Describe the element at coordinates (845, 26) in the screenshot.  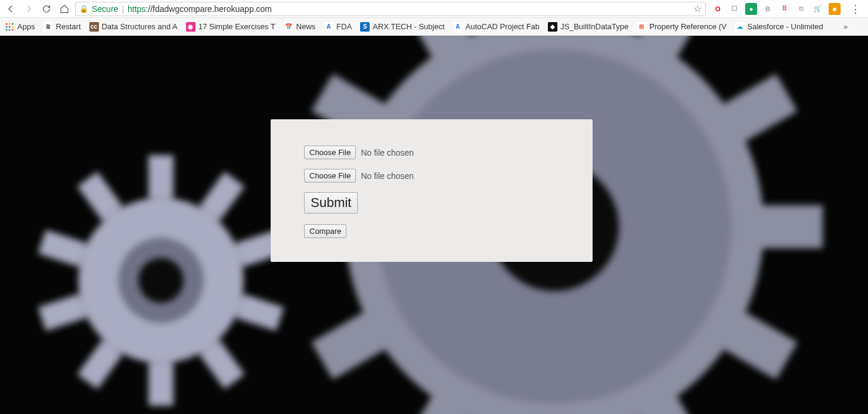
I see `bookmarks-overflow-button: »` at that location.